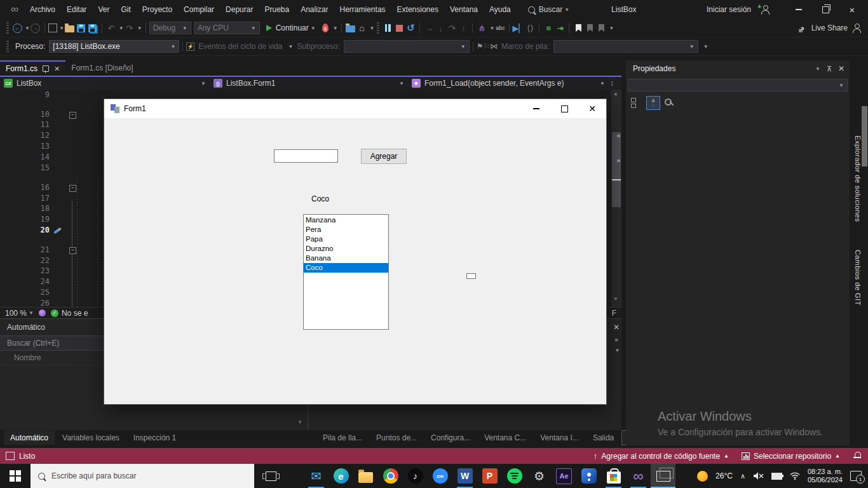  Describe the element at coordinates (362, 28) in the screenshot. I see `navigate-home-button: ⌂` at that location.